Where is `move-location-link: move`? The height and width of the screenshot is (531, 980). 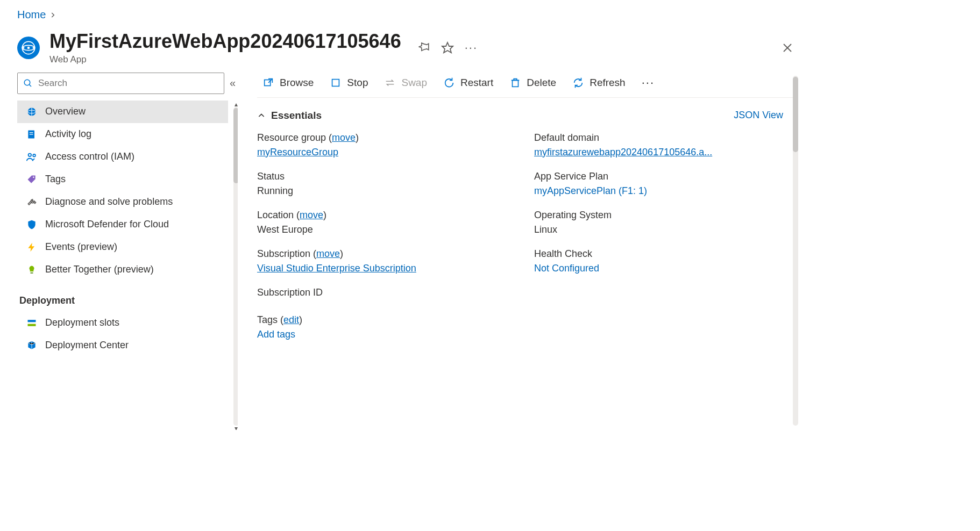
move-location-link: move is located at coordinates (311, 215).